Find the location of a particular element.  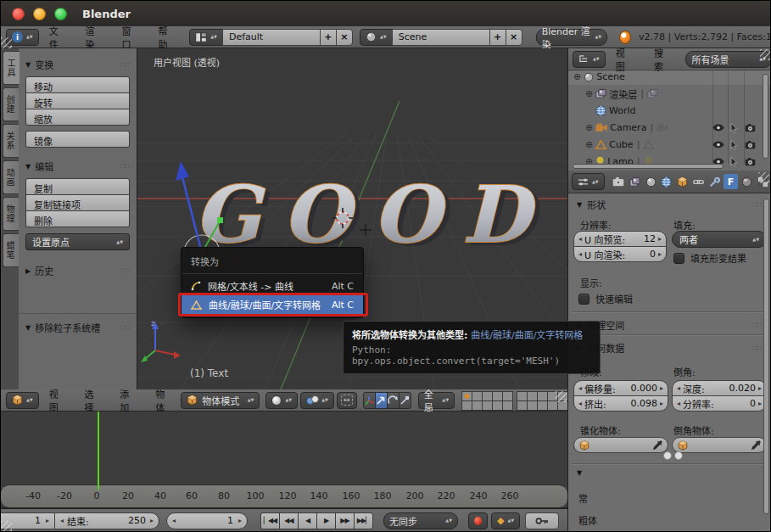

menu-file: 文件 is located at coordinates (58, 37).